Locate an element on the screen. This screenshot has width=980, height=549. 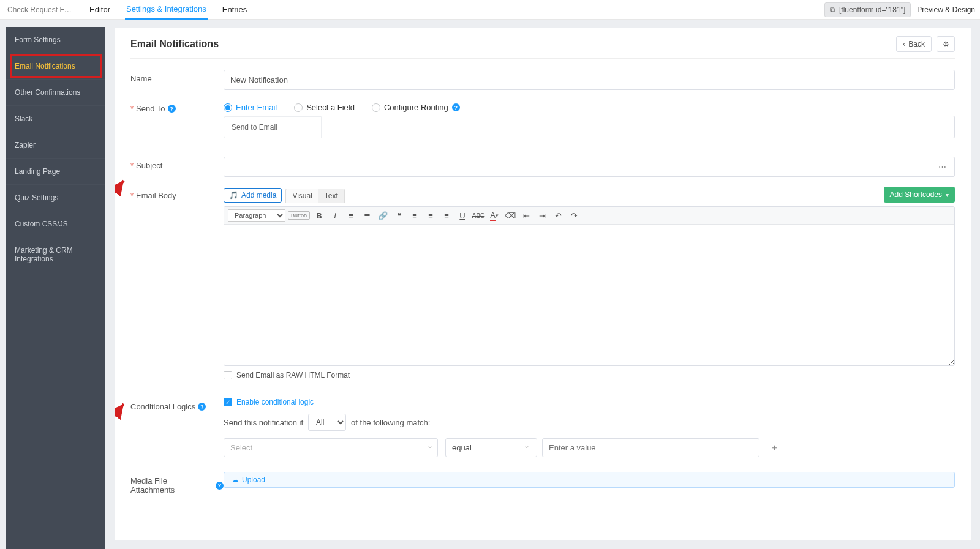
add-media-button: 🎵 Add media is located at coordinates (252, 195).